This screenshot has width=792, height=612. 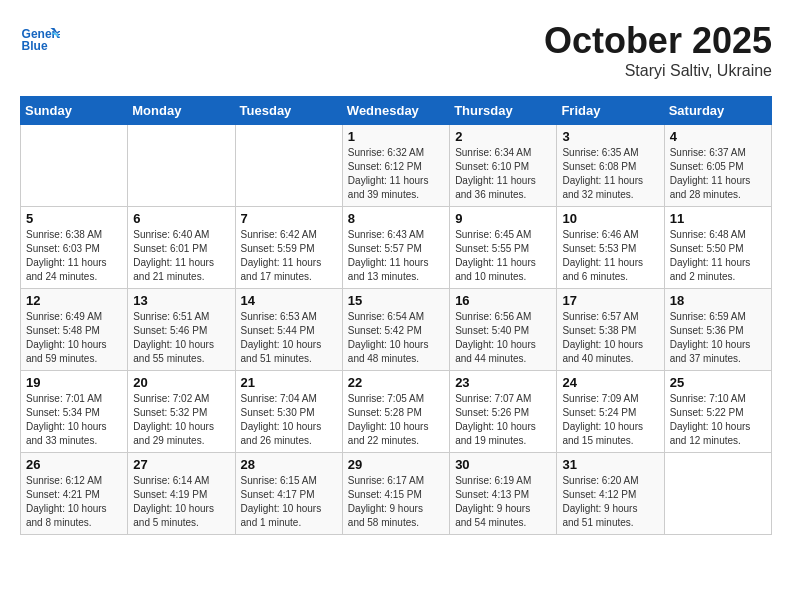 What do you see at coordinates (503, 420) in the screenshot?
I see `day-info: Sunrise: 7:07 AM Sunset: 5:26 PM Dayligh…` at bounding box center [503, 420].